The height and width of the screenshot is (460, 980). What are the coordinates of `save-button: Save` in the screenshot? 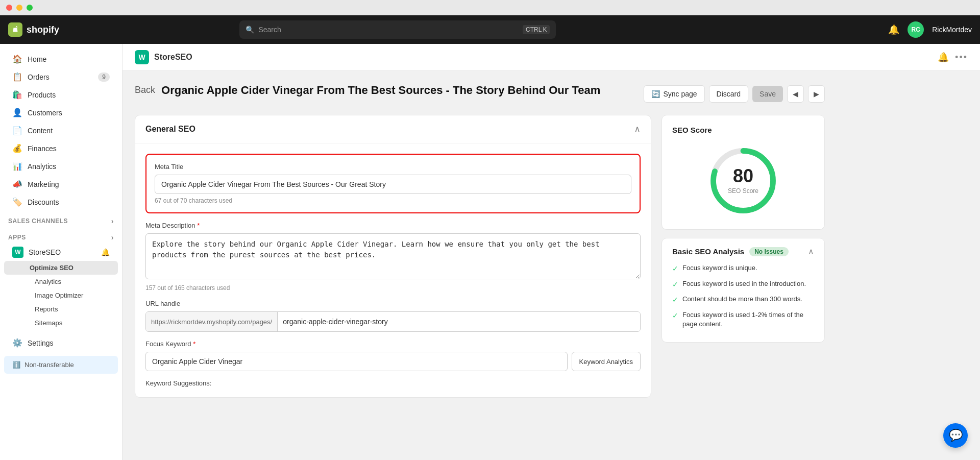 It's located at (768, 94).